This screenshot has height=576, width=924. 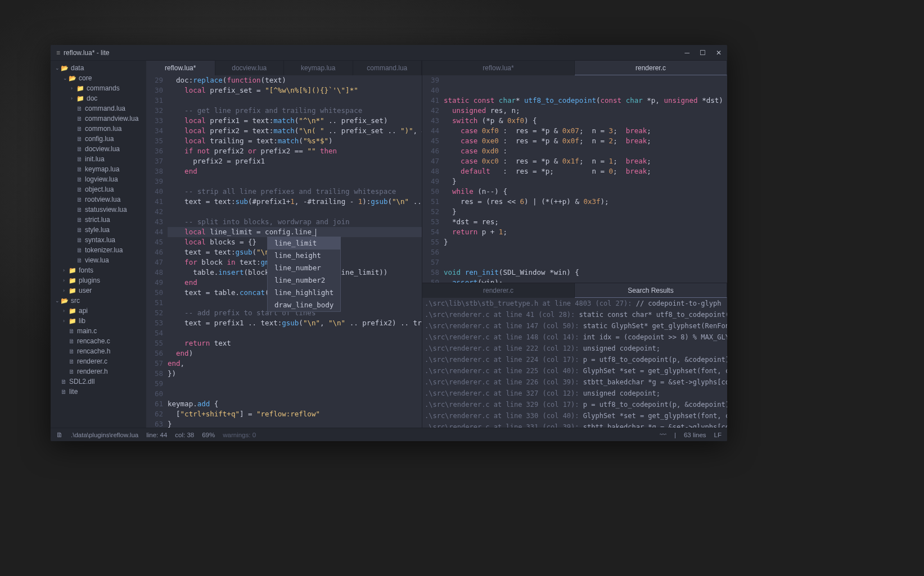 I want to click on code-line: local prefix2 = text:match("\n( " .. pre…, so click(x=295, y=131).